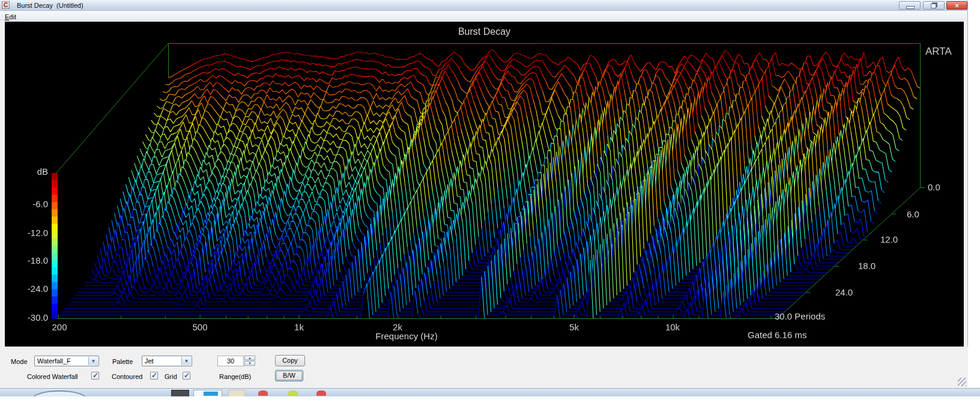 The width and height of the screenshot is (980, 403). What do you see at coordinates (490, 392) in the screenshot?
I see `taskbar` at bounding box center [490, 392].